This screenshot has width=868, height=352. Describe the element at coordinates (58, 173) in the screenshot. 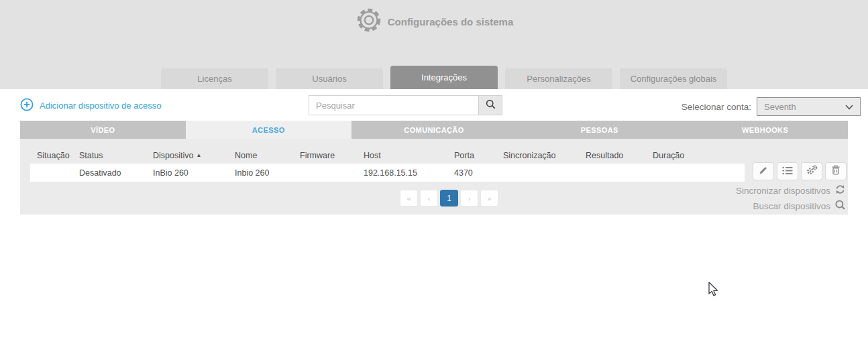

I see `cell-situacao` at that location.